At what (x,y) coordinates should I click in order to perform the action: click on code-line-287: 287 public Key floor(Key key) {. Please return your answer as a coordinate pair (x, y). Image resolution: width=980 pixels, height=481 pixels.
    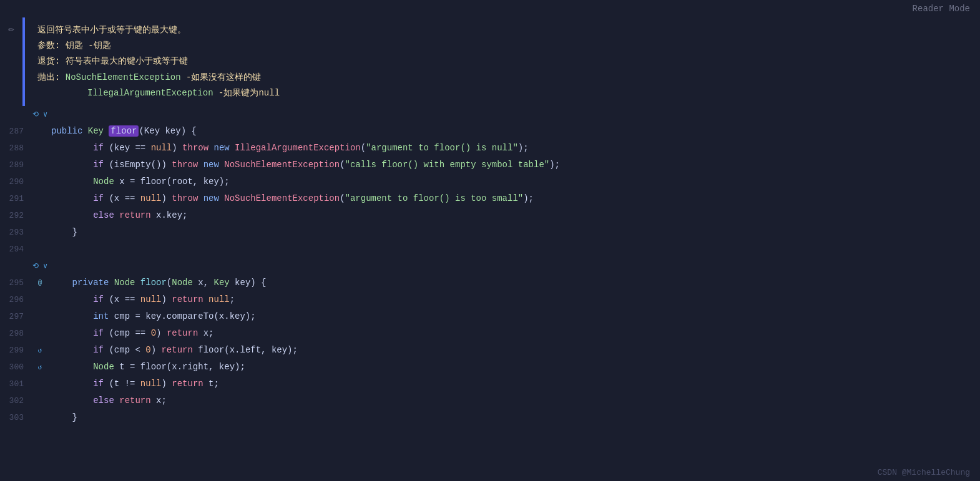
    Looking at the image, I should click on (490, 131).